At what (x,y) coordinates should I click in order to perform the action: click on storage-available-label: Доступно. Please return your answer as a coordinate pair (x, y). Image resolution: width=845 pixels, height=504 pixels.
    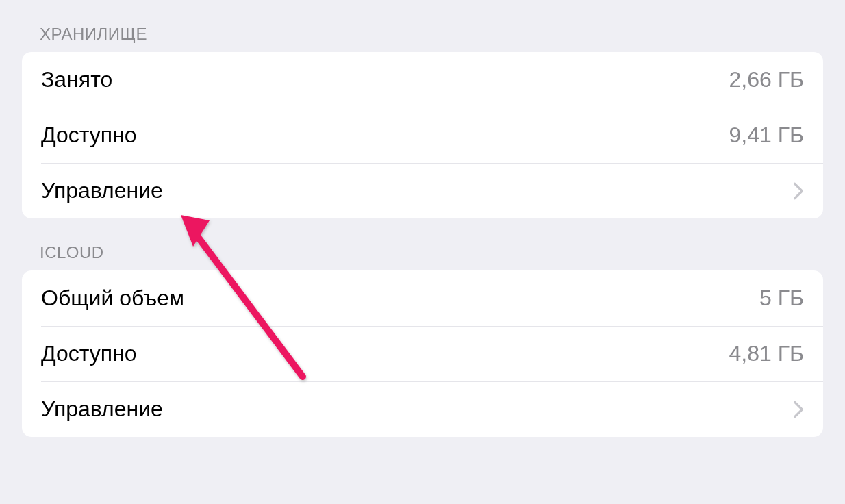
    Looking at the image, I should click on (89, 136).